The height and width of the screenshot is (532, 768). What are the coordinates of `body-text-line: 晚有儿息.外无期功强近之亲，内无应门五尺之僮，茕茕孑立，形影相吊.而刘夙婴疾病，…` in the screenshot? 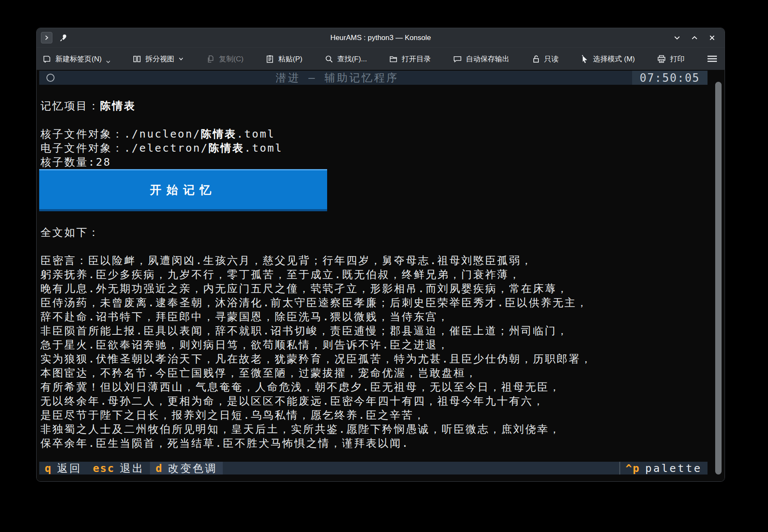 It's located at (373, 289).